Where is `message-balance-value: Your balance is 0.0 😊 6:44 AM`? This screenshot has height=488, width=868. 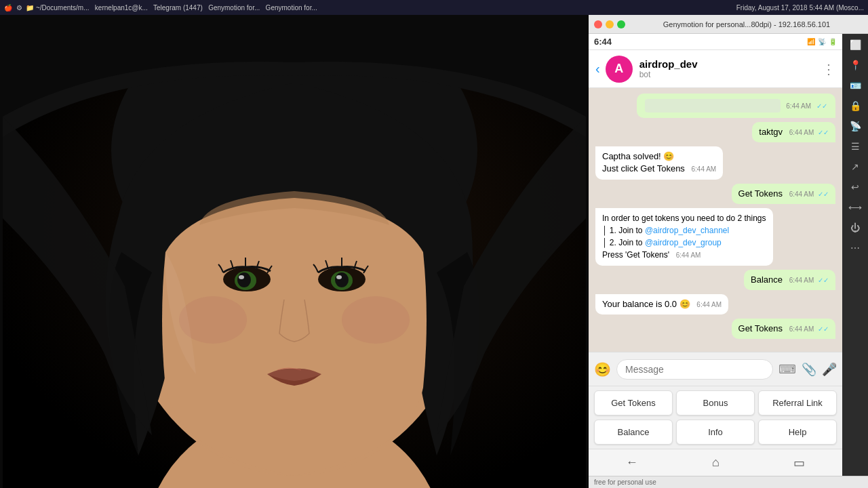 message-balance-value: Your balance is 0.0 😊 6:44 AM is located at coordinates (662, 304).